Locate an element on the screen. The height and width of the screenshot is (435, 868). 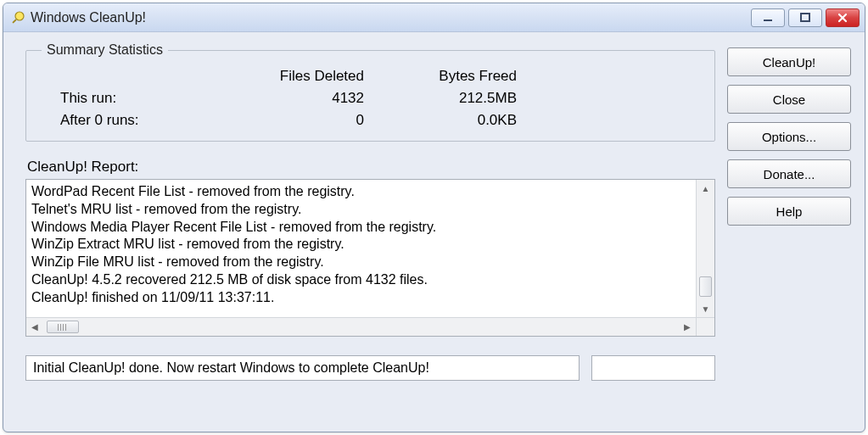
scroll-up-icon: ▲ is located at coordinates (706, 188).